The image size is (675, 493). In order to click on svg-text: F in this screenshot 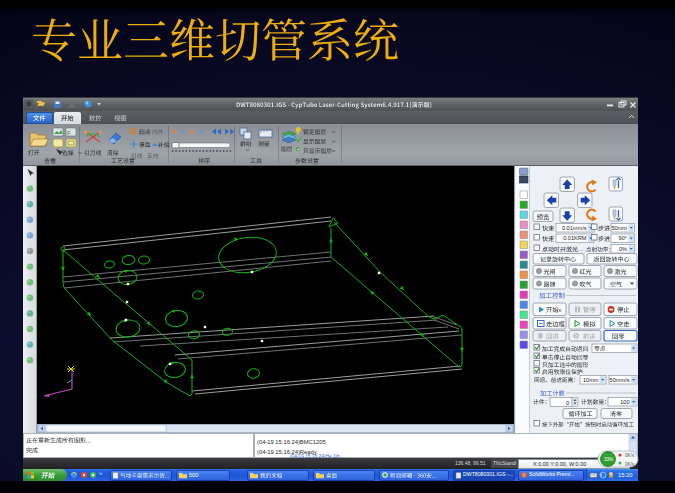, I will do `click(69, 133)`.